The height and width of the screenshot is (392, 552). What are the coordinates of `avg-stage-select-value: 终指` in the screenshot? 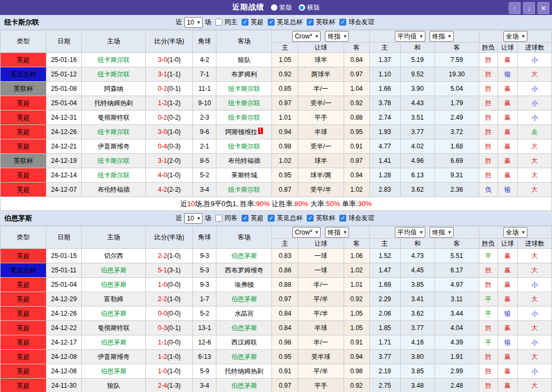 It's located at (439, 232).